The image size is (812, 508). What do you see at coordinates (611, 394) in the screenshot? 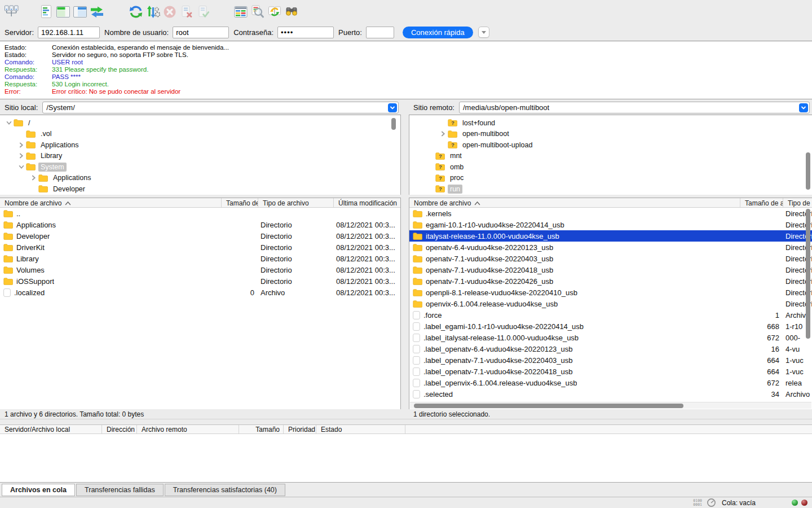
I see `file-row: .selected34Archivo` at bounding box center [611, 394].